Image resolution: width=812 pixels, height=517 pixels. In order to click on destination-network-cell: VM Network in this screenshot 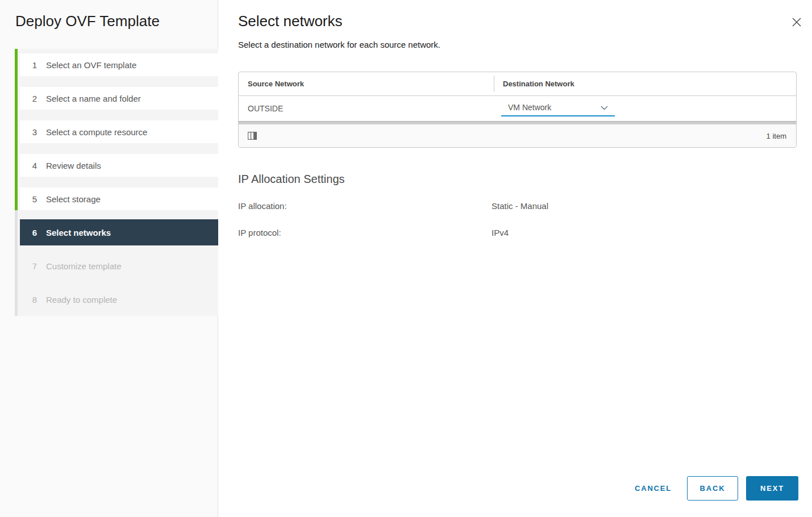, I will do `click(645, 109)`.